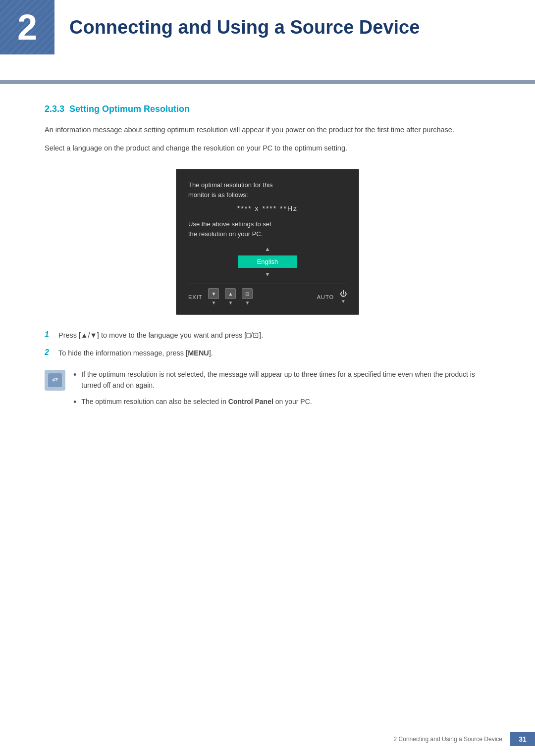  I want to click on dialog-use-text: Use the above settings to set the resolu…, so click(268, 229).